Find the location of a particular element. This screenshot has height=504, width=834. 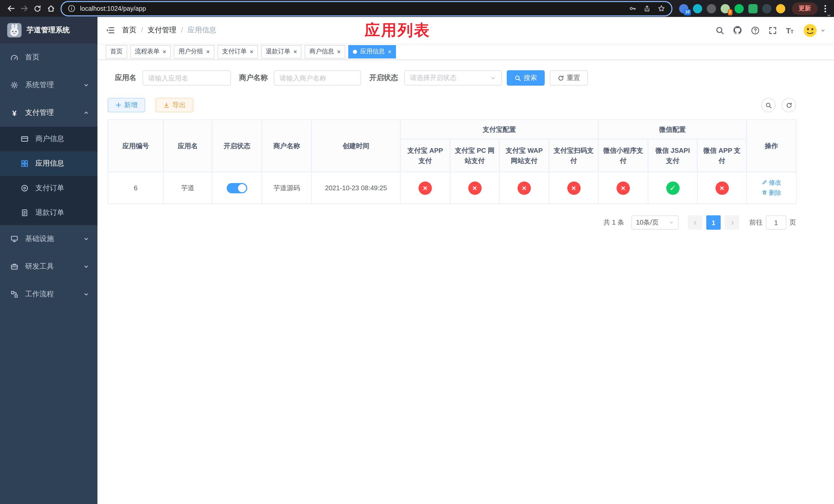

help-icon is located at coordinates (755, 30).